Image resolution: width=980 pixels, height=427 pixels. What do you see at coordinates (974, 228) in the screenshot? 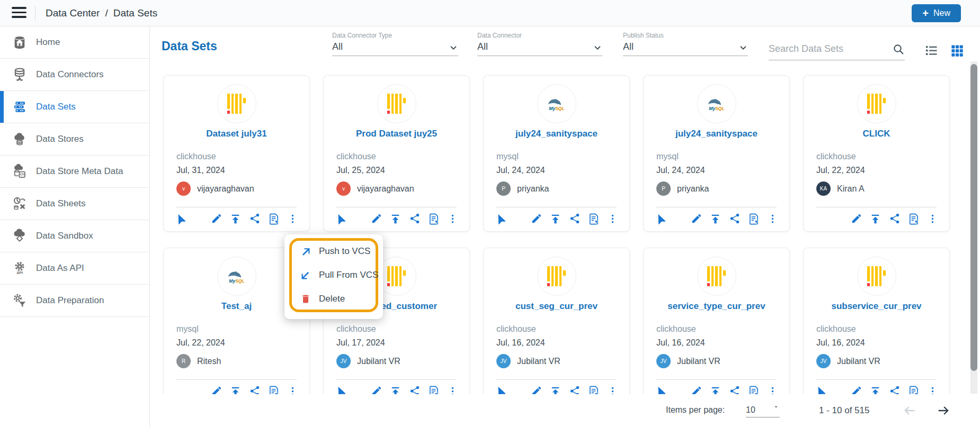
I see `scrollbar-track` at bounding box center [974, 228].